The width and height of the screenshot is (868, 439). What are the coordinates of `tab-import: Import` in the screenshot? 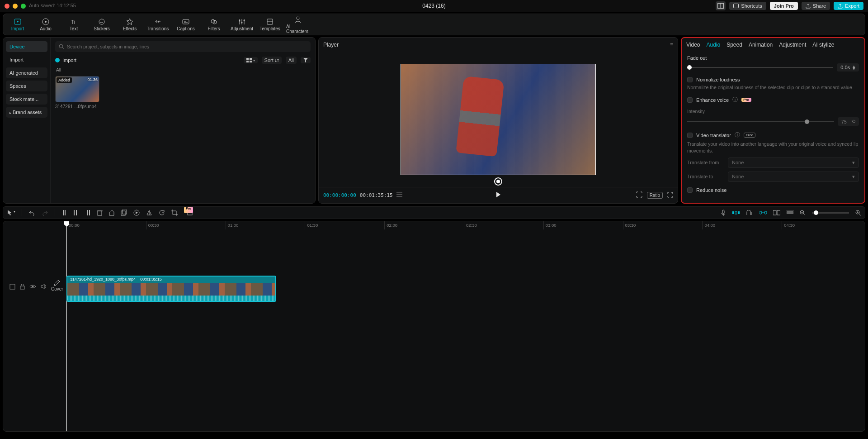 It's located at (18, 24).